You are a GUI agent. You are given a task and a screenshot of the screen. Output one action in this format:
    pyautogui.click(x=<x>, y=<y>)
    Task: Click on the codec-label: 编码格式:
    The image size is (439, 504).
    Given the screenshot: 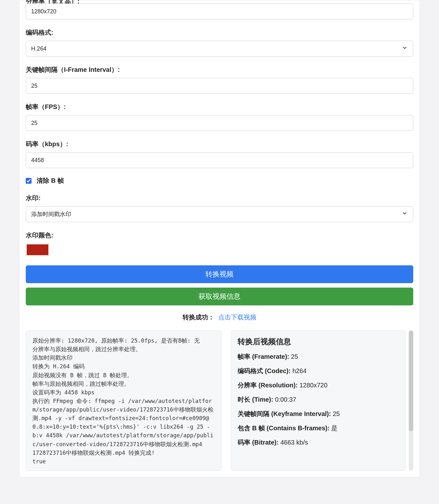 What is the action you would take?
    pyautogui.click(x=220, y=32)
    